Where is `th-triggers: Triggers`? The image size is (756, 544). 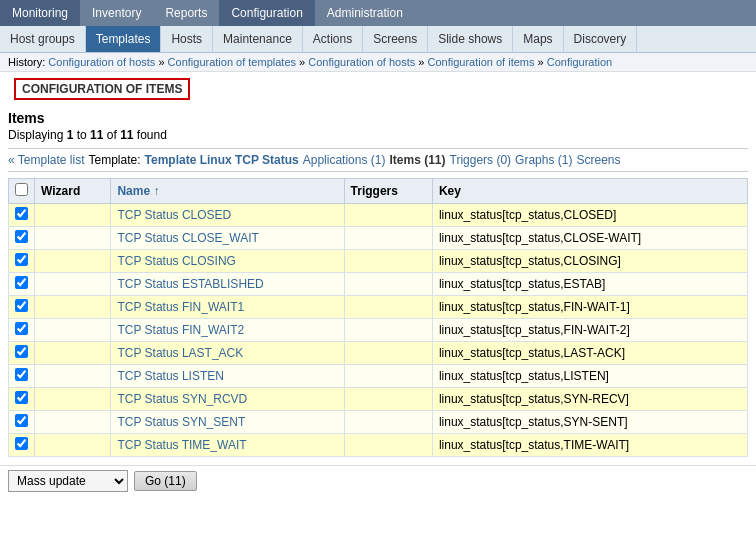
th-triggers: Triggers is located at coordinates (388, 192).